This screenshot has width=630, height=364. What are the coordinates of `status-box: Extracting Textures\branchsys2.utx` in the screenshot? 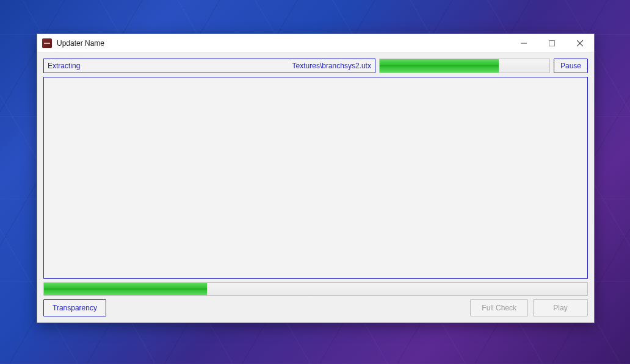 It's located at (209, 66).